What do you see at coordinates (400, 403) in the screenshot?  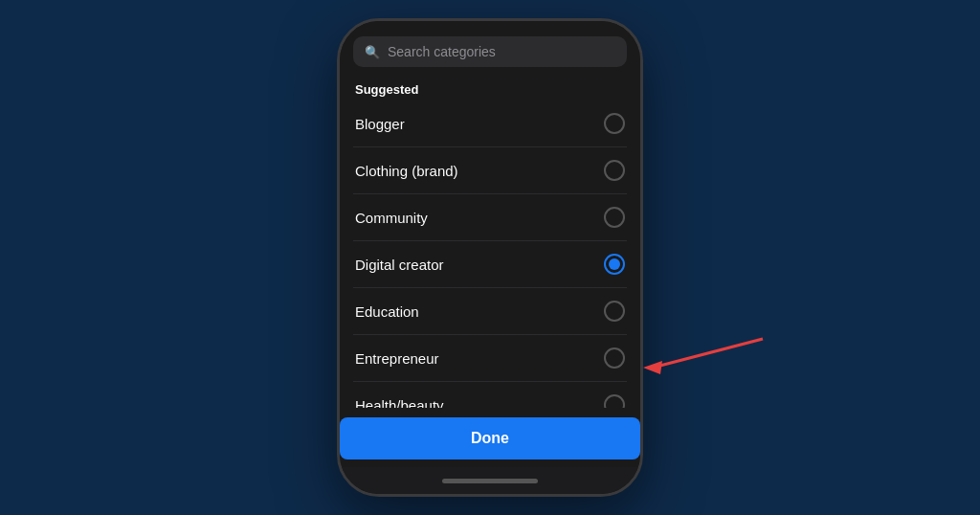 I see `category-label-health-beauty: Health/beauty` at bounding box center [400, 403].